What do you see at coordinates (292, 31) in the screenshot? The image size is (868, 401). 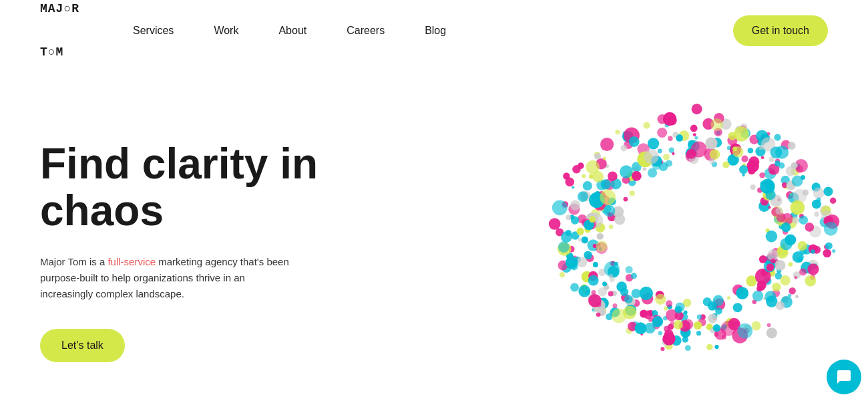 I see `nav-about: About` at bounding box center [292, 31].